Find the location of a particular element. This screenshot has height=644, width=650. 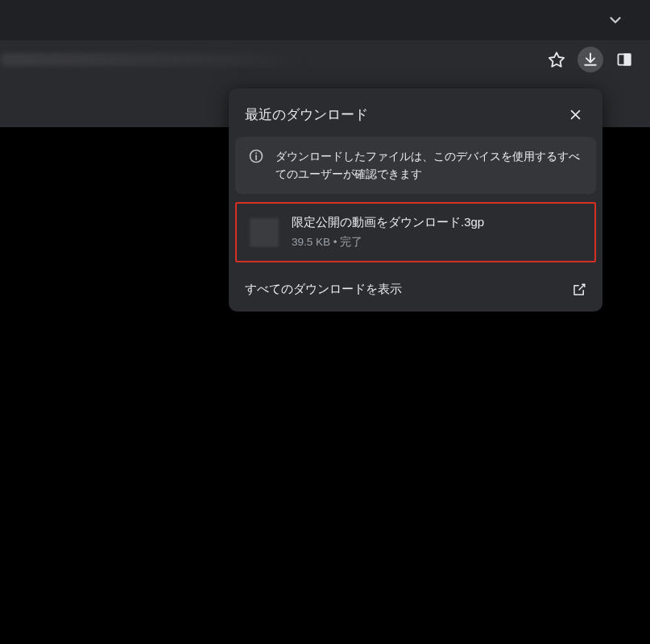

downloads-icon is located at coordinates (590, 60).